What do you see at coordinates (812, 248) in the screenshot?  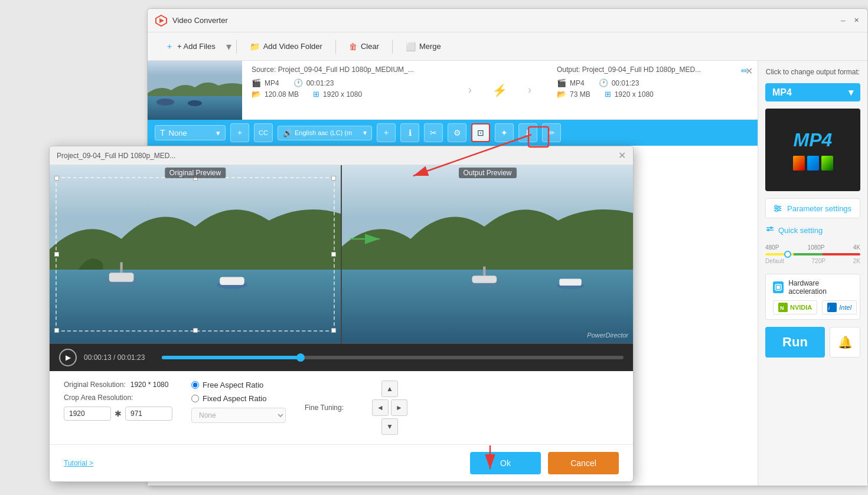 I see `quality-labels: 480P 1080P 4K` at bounding box center [812, 248].